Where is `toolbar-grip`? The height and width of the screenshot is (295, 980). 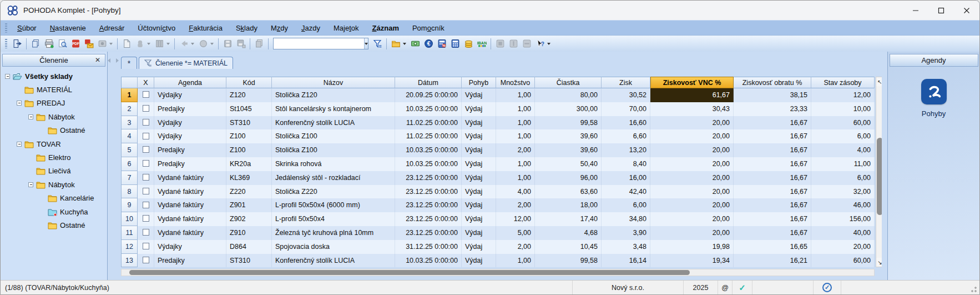 toolbar-grip is located at coordinates (6, 43).